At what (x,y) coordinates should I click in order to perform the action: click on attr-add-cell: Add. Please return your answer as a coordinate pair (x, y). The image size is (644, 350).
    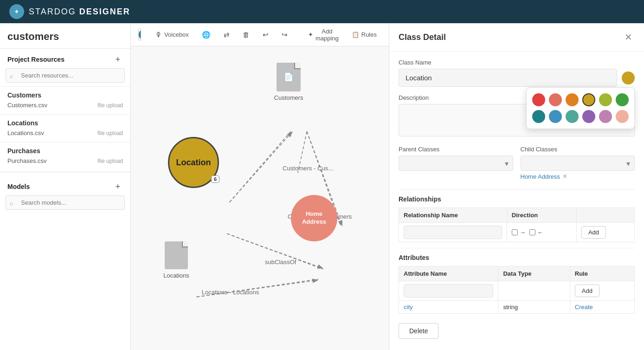
    Looking at the image, I should click on (602, 291).